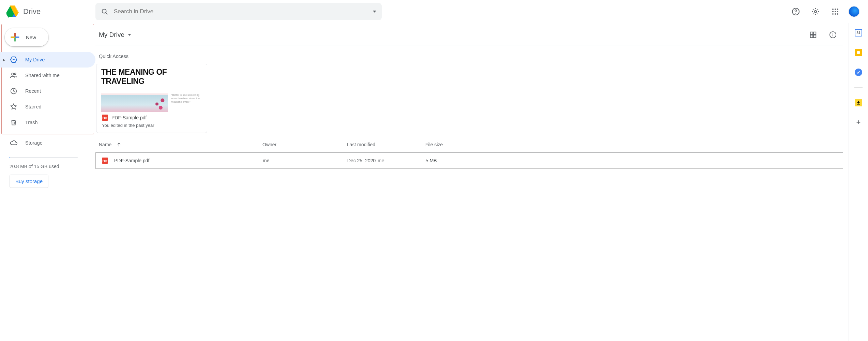 The height and width of the screenshot is (341, 868). What do you see at coordinates (305, 161) in the screenshot?
I see `file-owner: me` at bounding box center [305, 161].